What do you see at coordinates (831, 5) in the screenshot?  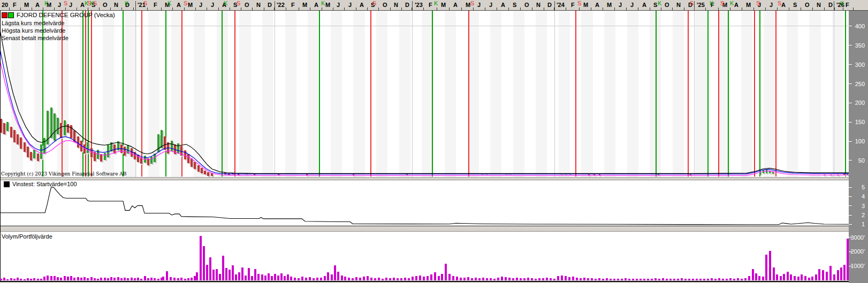 I see `month-label: D` at bounding box center [831, 5].